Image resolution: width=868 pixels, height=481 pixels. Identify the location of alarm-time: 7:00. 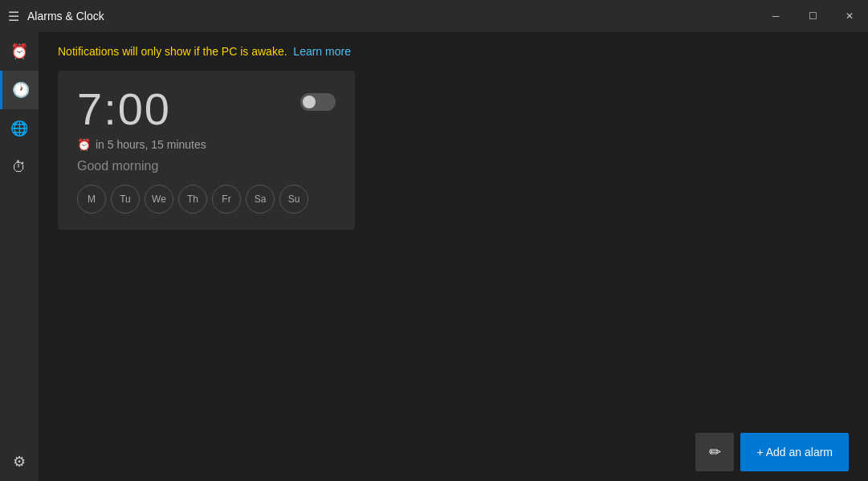
(124, 109).